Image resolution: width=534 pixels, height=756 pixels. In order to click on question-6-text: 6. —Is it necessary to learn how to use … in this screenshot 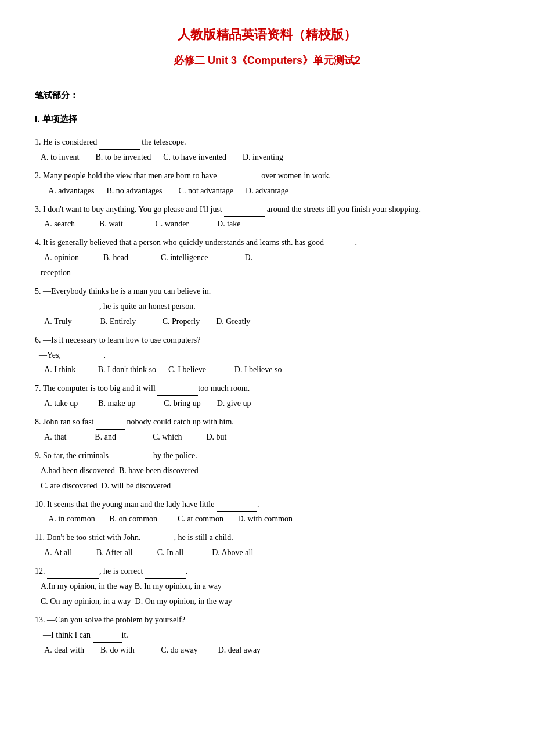, I will do `click(267, 340)`.